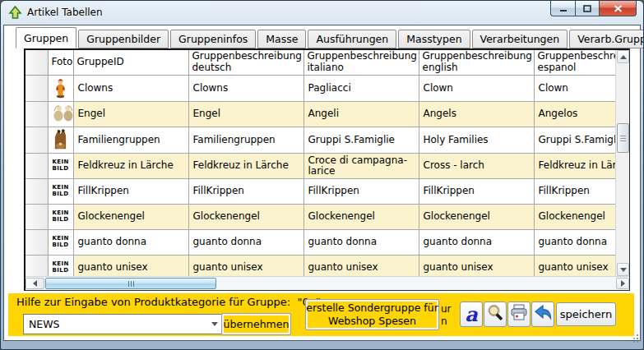  Describe the element at coordinates (563, 8) in the screenshot. I see `minimize-button` at that location.